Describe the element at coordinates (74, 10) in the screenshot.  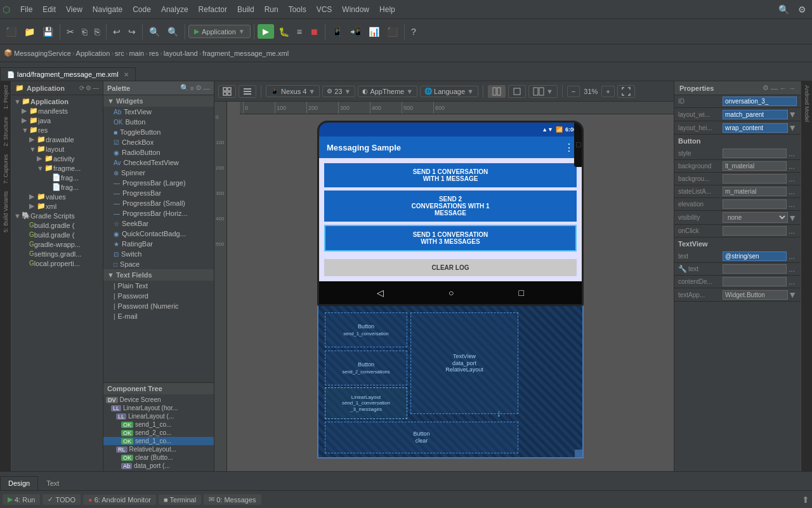
I see `menu-view: View` at that location.